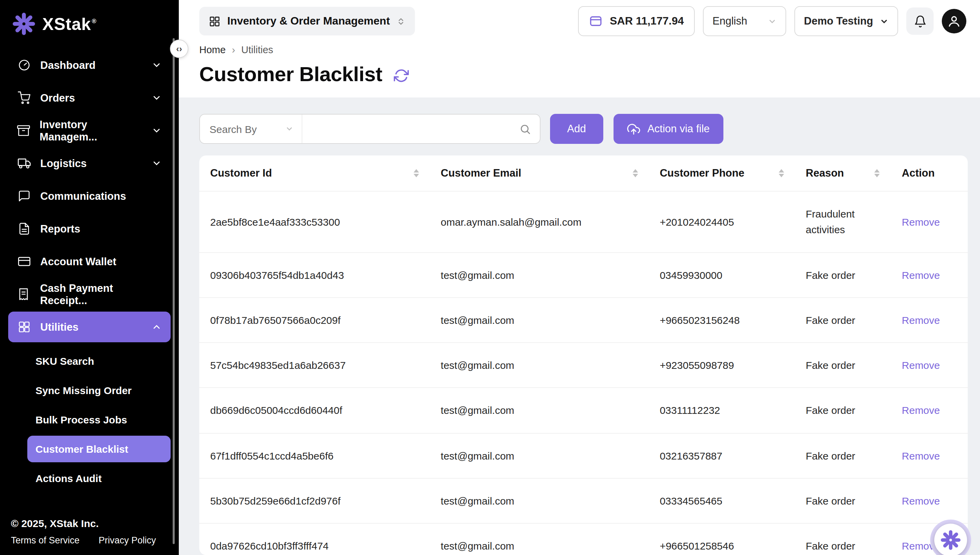  Describe the element at coordinates (722, 320) in the screenshot. I see `cell-customer-phone: +9665023156248` at that location.